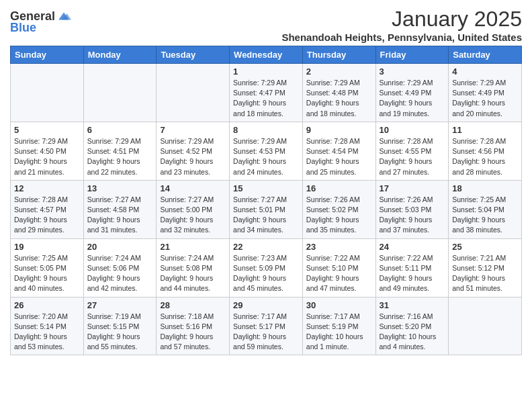 This screenshot has width=532, height=411. I want to click on day-number: 7, so click(193, 130).